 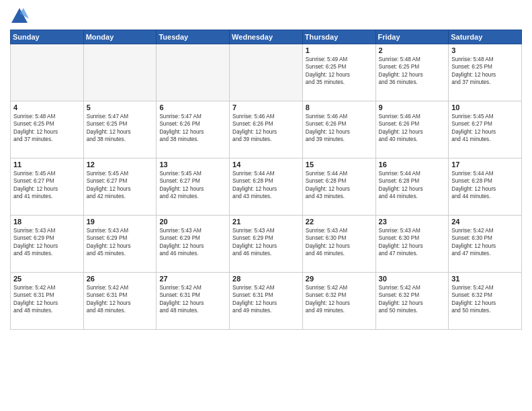 What do you see at coordinates (193, 165) in the screenshot?
I see `day-number: 13` at bounding box center [193, 165].